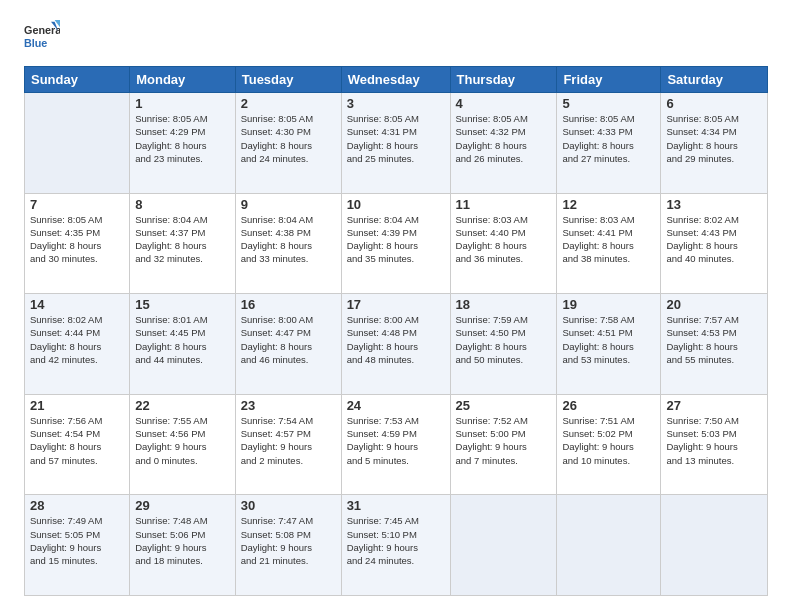 This screenshot has height=612, width=792. I want to click on day-number: 31, so click(396, 506).